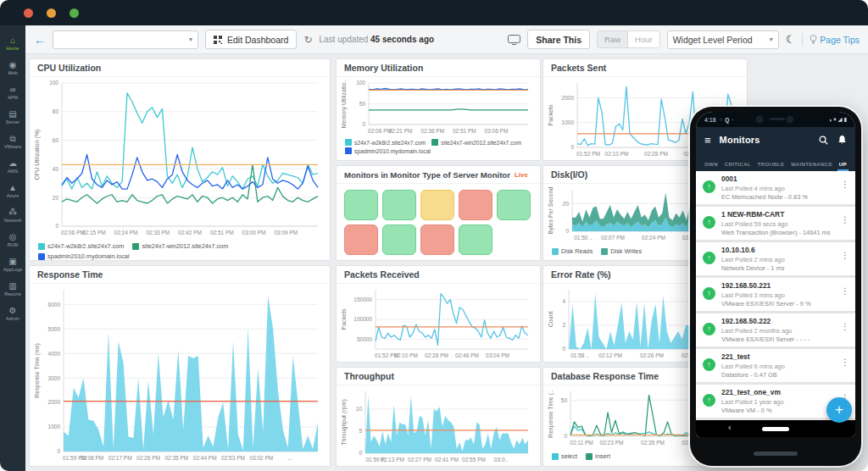  What do you see at coordinates (839, 410) in the screenshot?
I see `add-monitor-fab: +` at bounding box center [839, 410].